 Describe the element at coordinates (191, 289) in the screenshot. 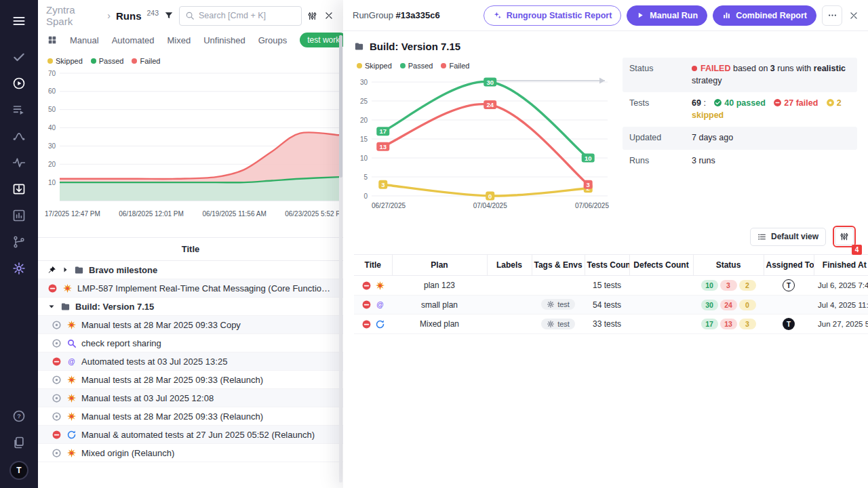

I see `run-row: LMP-587 Implement Real-Time Chat Messagi…` at that location.